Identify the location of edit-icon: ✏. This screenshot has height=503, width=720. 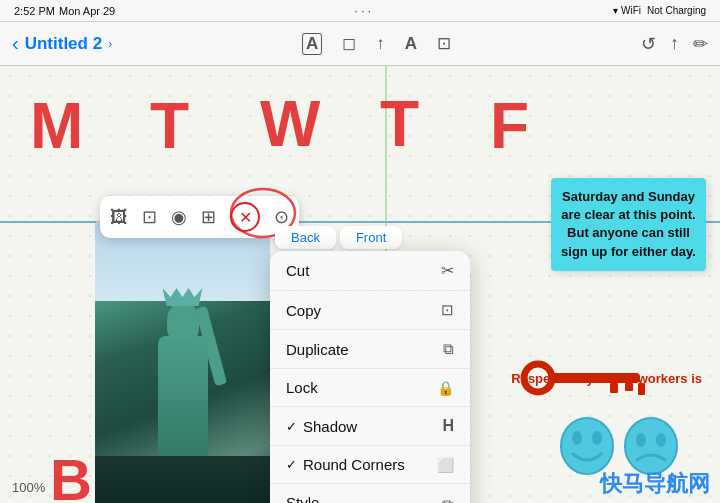
(700, 44).